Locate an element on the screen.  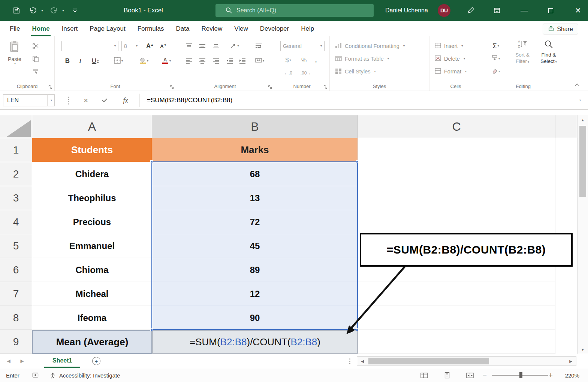
tab-insert: Insert is located at coordinates (70, 28).